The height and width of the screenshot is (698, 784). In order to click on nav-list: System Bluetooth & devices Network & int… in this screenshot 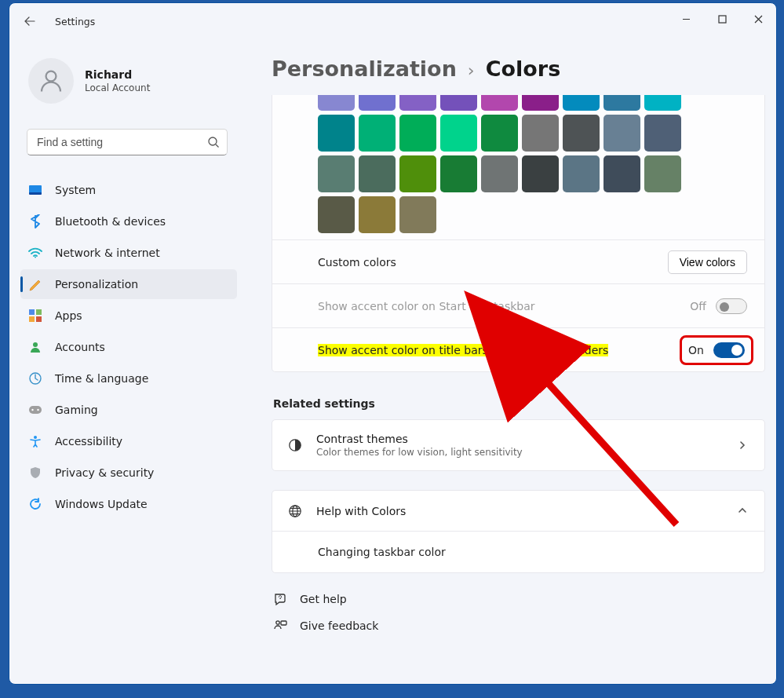, I will do `click(127, 347)`.